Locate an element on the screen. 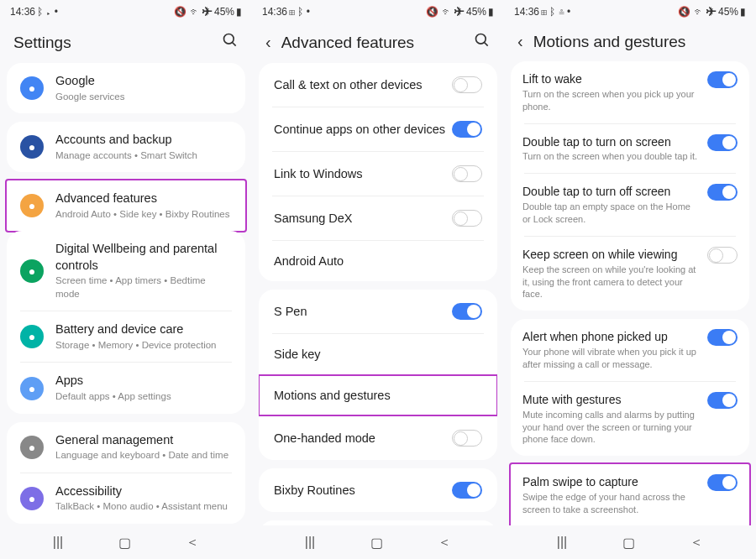 The image size is (756, 559). row-continue-apps: Continue apps on other devices is located at coordinates (378, 129).